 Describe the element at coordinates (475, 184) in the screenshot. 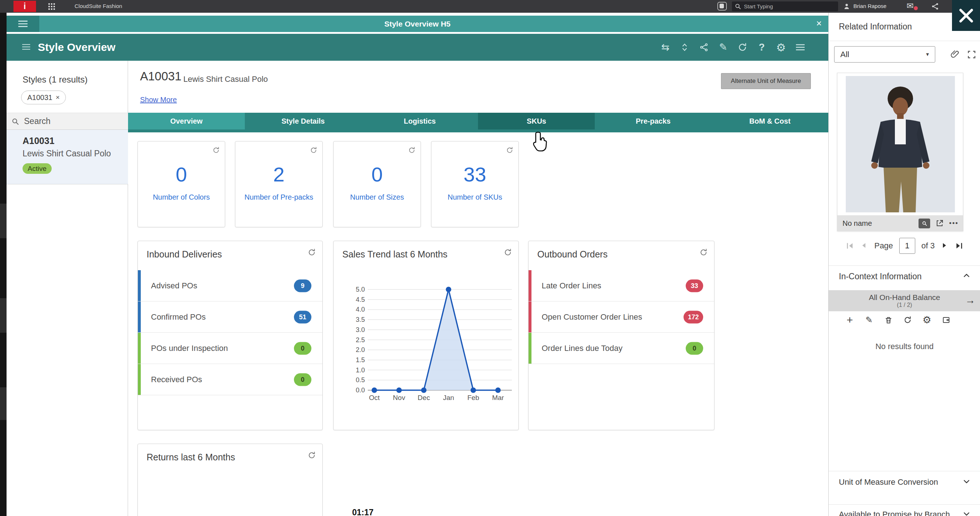

I see `kpi-card-skus: 33 Number of SKUs` at that location.